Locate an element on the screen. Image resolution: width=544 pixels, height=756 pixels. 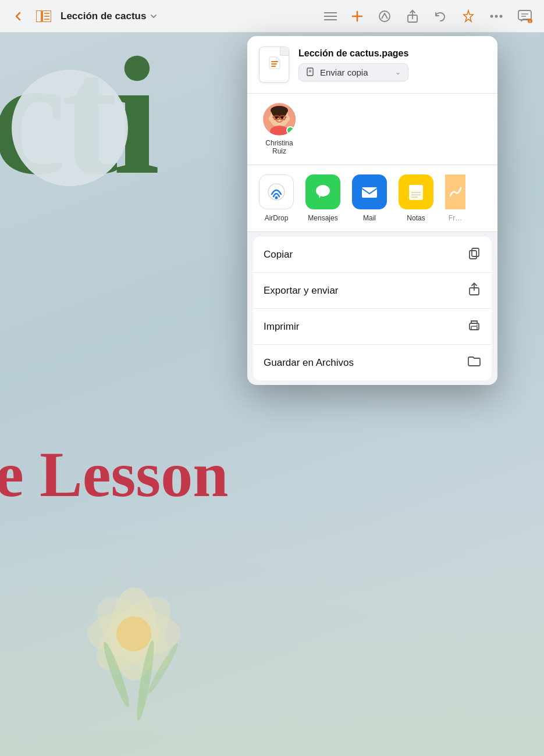
airdrop-label: AirDrop is located at coordinates (277, 218).